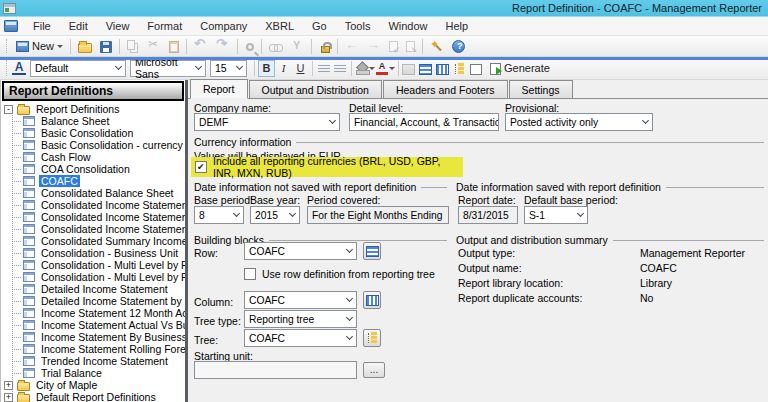 Image resolution: width=768 pixels, height=402 pixels. What do you see at coordinates (93, 133) in the screenshot?
I see `tree-item-basic-consolidation: Basic Consolidation` at bounding box center [93, 133].